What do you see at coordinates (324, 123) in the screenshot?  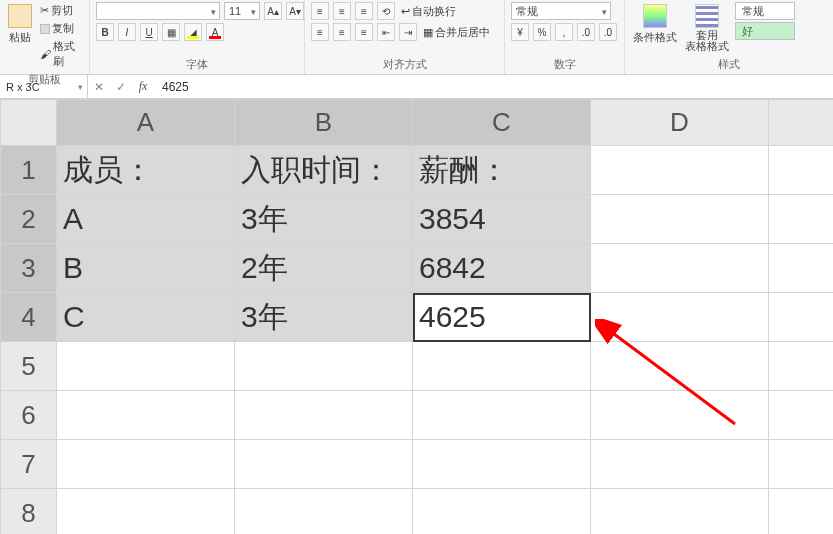 I see `col-header-B: B` at bounding box center [324, 123].